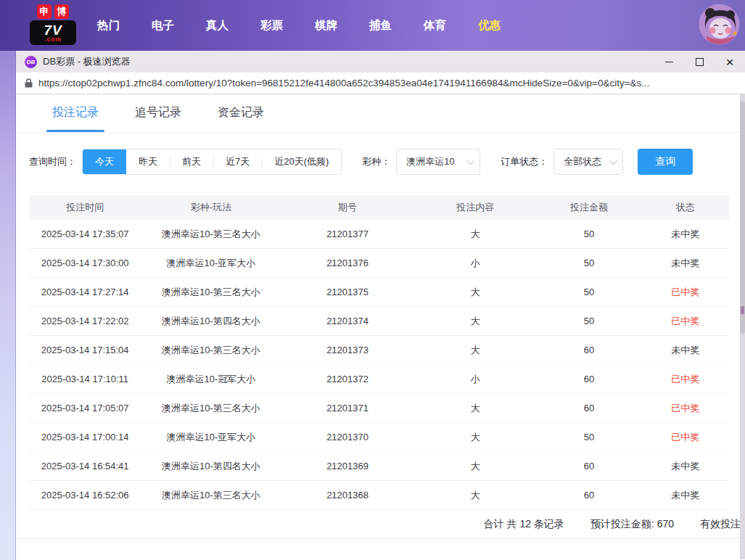 The height and width of the screenshot is (560, 745). What do you see at coordinates (720, 25) in the screenshot?
I see `user-avatar` at bounding box center [720, 25].